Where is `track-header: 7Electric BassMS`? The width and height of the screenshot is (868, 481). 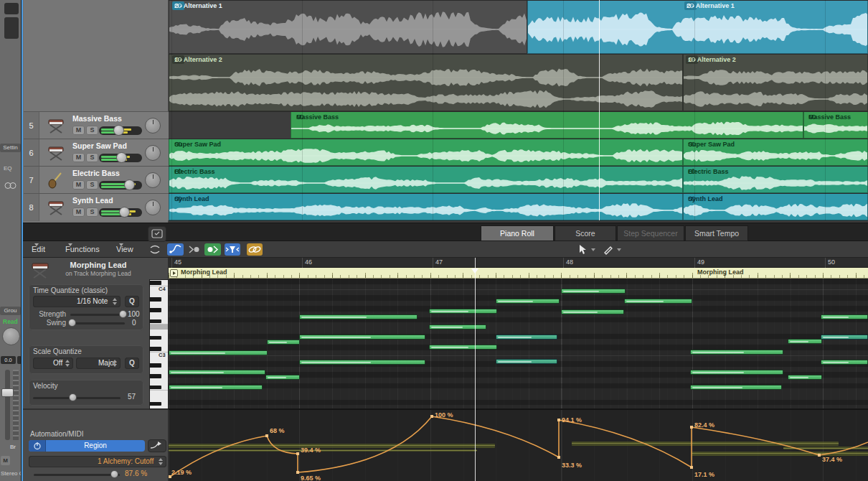
track-header: 7Electric BassMS is located at coordinates (96, 179).